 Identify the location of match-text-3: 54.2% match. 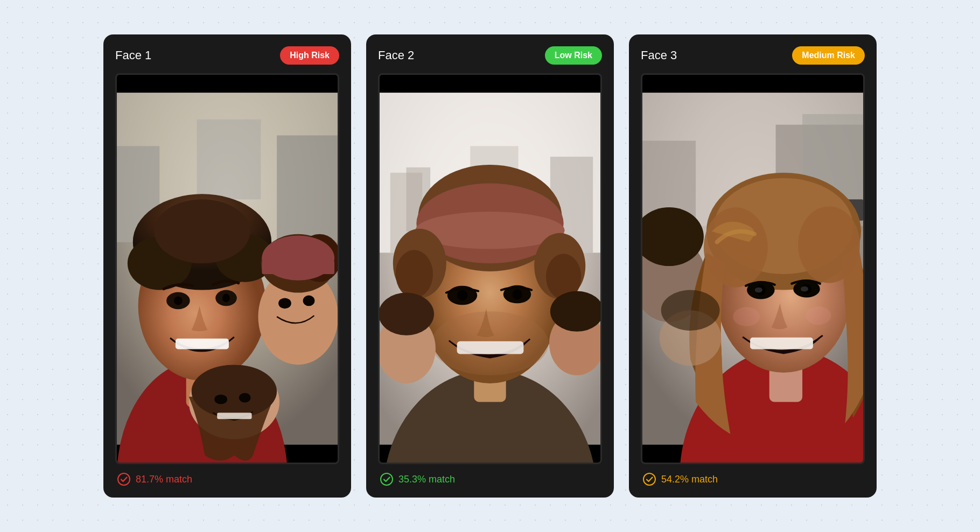
(689, 479).